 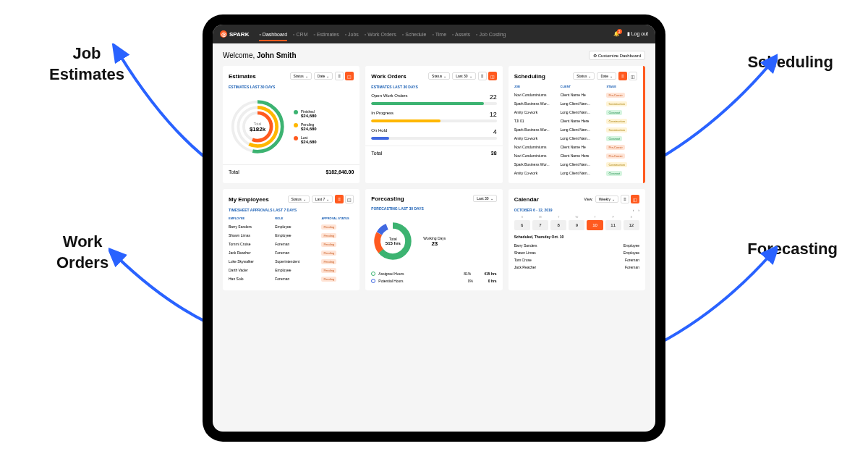 I want to click on cal-day: S12, so click(x=631, y=223).